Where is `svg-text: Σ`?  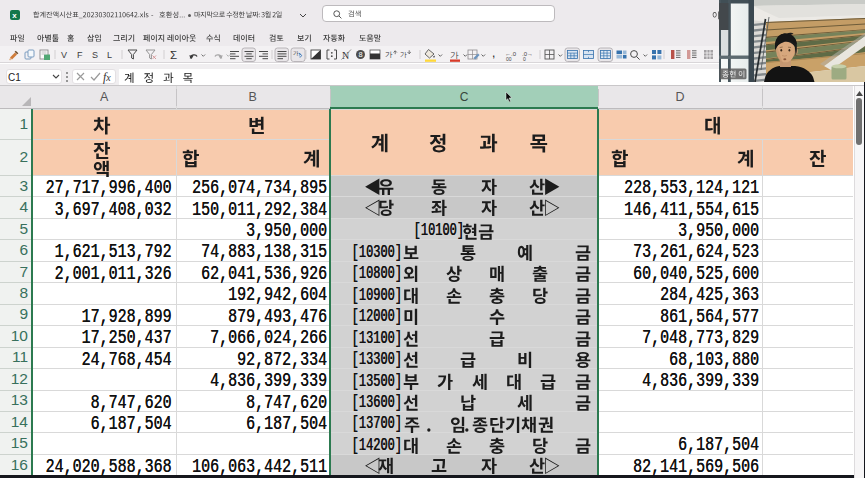 svg-text: Σ is located at coordinates (174, 55).